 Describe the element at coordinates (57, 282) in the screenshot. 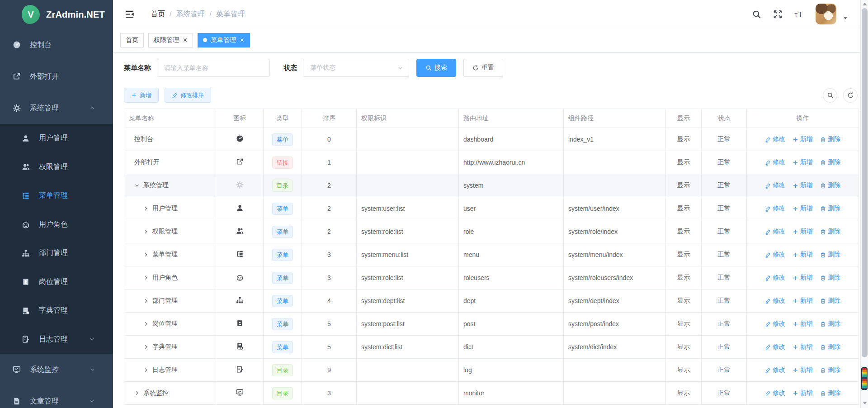

I see `sidebar-item-post: 岗位管理` at that location.